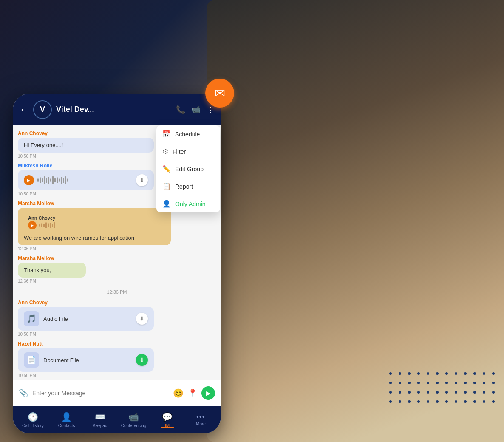 The width and height of the screenshot is (504, 442). What do you see at coordinates (100, 420) in the screenshot?
I see `nav-keypad: ⌨️ Keypad` at bounding box center [100, 420].